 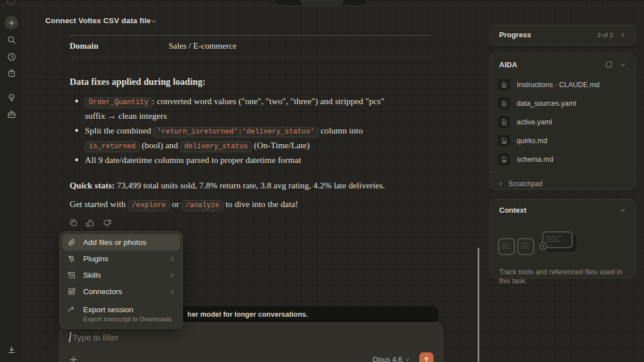 What do you see at coordinates (216, 147) in the screenshot?
I see `code-pill: delivery_status` at bounding box center [216, 147].